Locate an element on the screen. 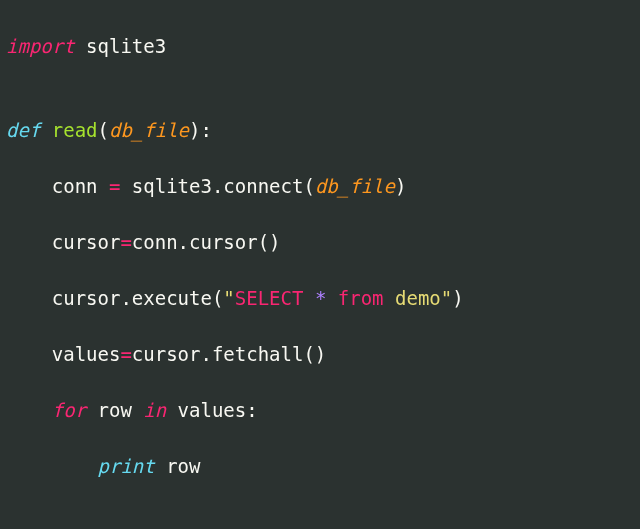 This screenshot has height=529, width=640. code-line: cursor.execute("SELECT * from demo") is located at coordinates (323, 298).